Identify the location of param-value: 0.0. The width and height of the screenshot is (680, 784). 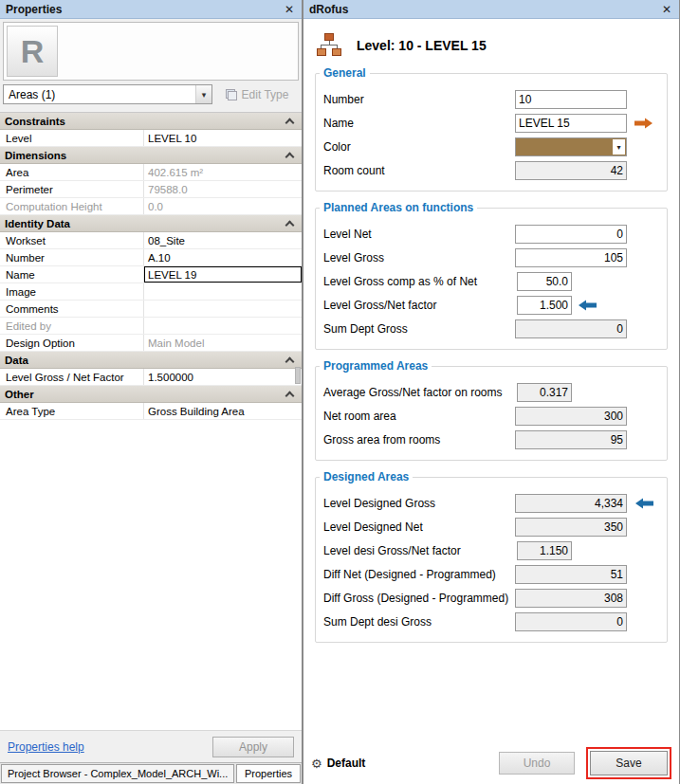
(223, 207).